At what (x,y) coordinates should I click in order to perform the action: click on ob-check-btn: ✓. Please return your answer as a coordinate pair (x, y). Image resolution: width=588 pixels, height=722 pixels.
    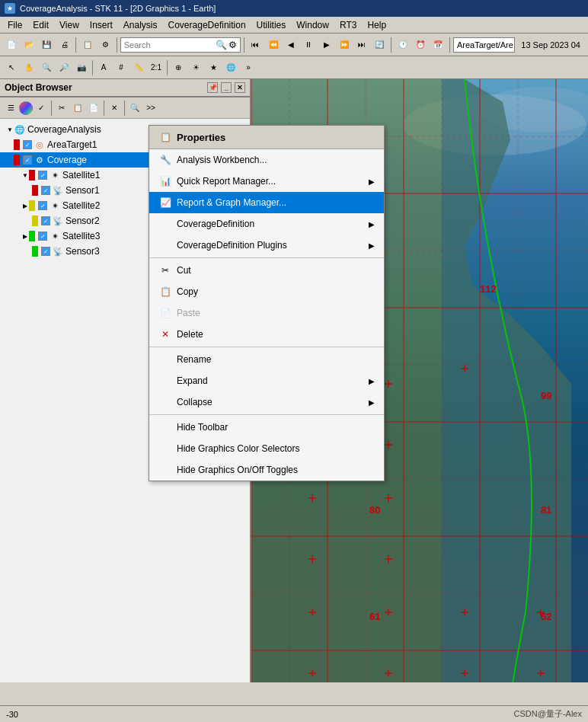
    Looking at the image, I should click on (41, 108).